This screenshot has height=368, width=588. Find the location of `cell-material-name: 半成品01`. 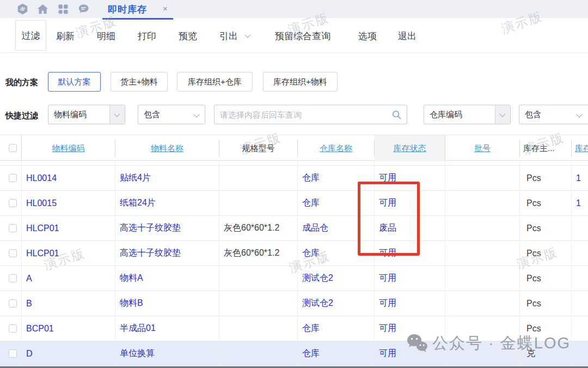

cell-material-name: 半成品01 is located at coordinates (168, 328).